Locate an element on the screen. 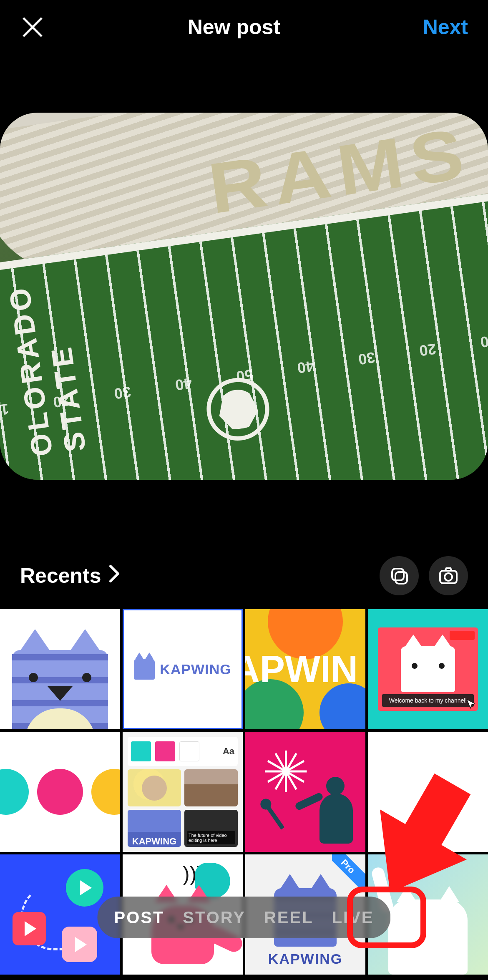 The width and height of the screenshot is (488, 980). pro-badge: Pro is located at coordinates (349, 871).